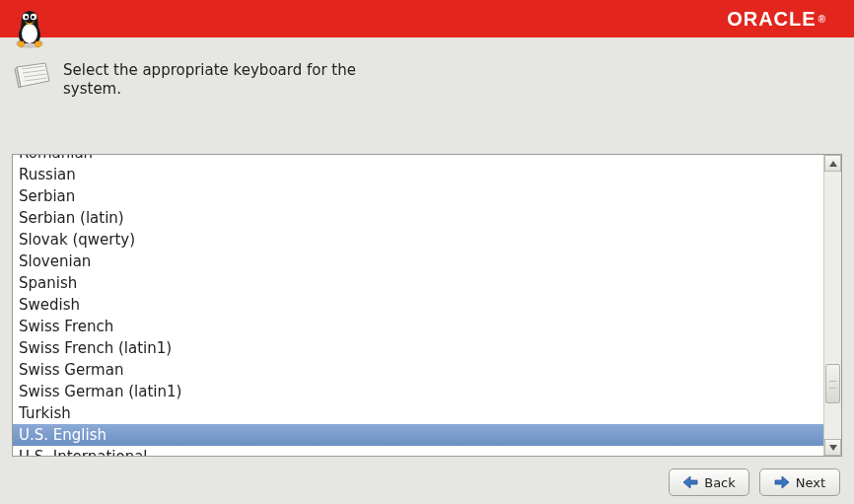 The width and height of the screenshot is (854, 504). What do you see at coordinates (771, 20) in the screenshot?
I see `brand-text: ORACLE` at bounding box center [771, 20].